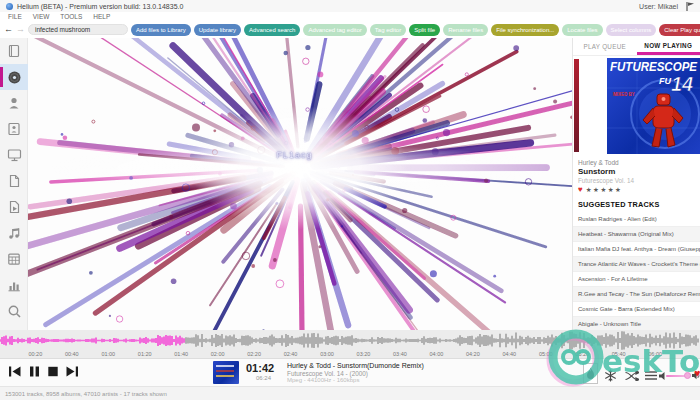 This screenshot has height=400, width=700. Describe the element at coordinates (580, 190) in the screenshot. I see `favorite-heart-icon: ♥` at that location.